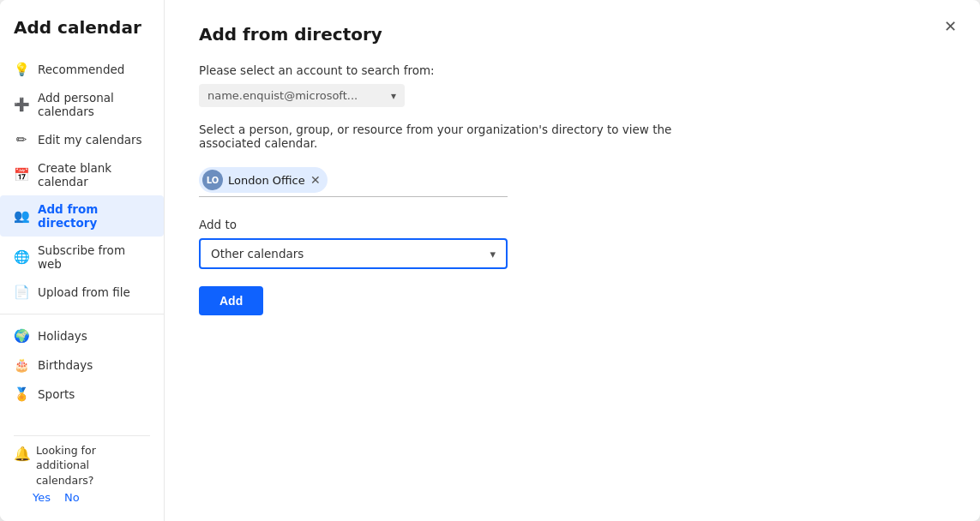 The height and width of the screenshot is (521, 980). I want to click on sidebar-item-label: Create blank calendar, so click(94, 175).